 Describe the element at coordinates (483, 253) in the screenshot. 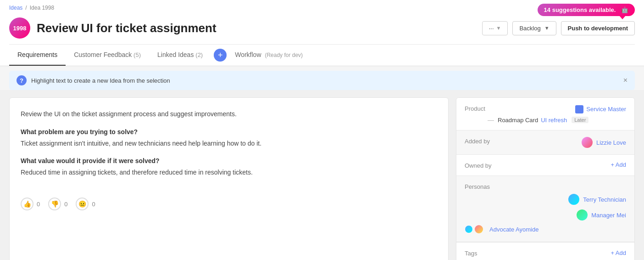

I see `tags-label: Tags` at that location.